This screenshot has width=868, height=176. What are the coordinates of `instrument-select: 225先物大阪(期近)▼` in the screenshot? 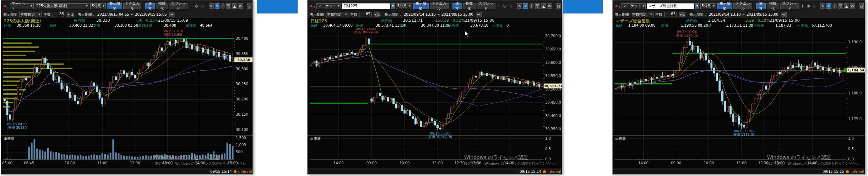 It's located at (62, 6).